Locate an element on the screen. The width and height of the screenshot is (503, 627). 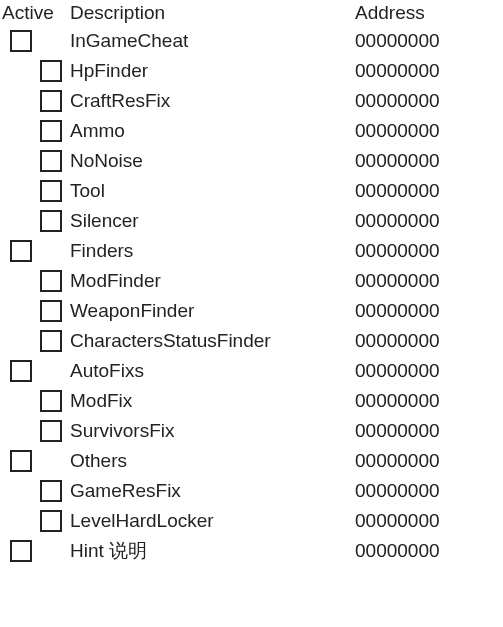
table-row: Others00000000 is located at coordinates (252, 461).